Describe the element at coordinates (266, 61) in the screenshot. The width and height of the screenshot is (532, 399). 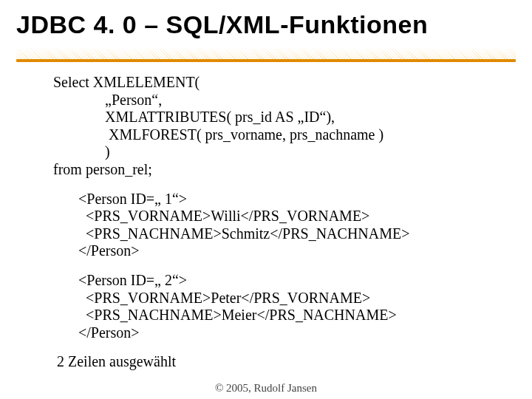
I see `underline-bar` at that location.